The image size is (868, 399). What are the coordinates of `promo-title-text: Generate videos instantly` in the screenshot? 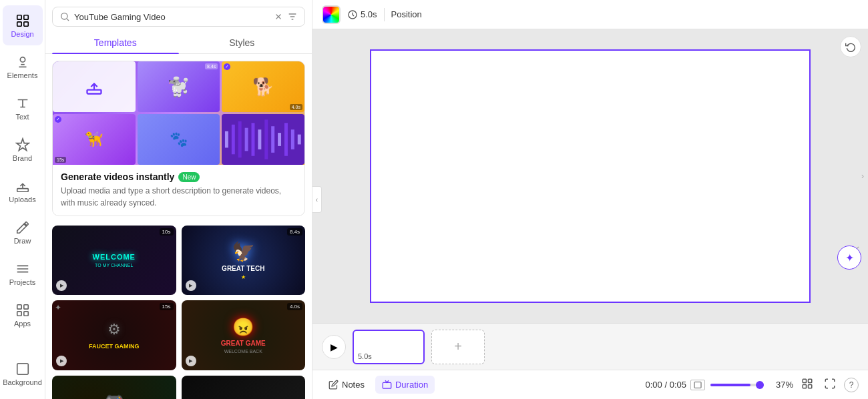 It's located at (118, 177).